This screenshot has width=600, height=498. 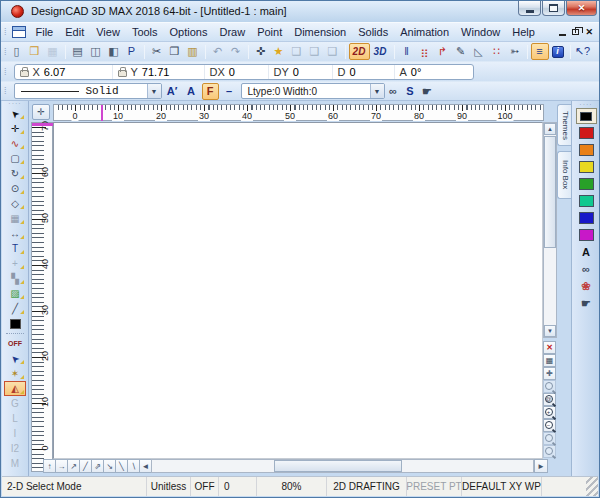 What do you see at coordinates (15, 374) in the screenshot?
I see `wand-tool: ✶` at bounding box center [15, 374].